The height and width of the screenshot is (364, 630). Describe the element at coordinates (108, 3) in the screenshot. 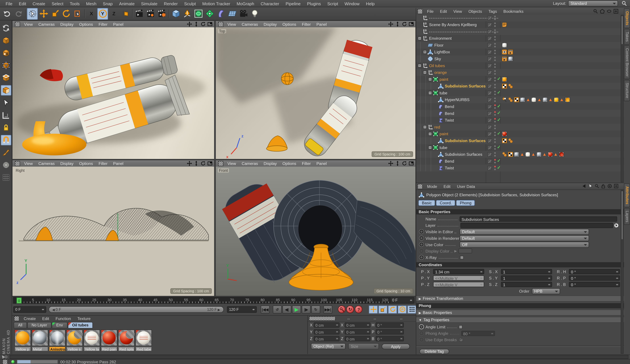

I see `menu-item-main-snap: Snap` at that location.